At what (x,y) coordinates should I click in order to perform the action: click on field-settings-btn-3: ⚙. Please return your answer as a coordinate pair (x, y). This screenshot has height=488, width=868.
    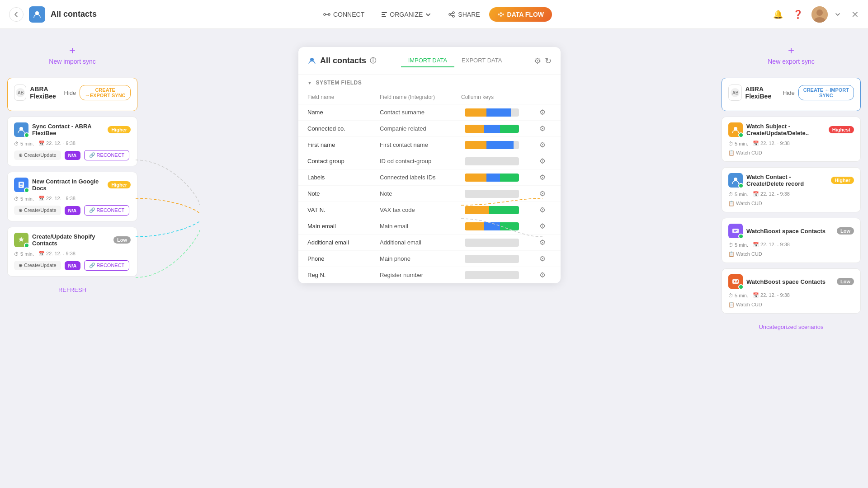
    Looking at the image, I should click on (542, 161).